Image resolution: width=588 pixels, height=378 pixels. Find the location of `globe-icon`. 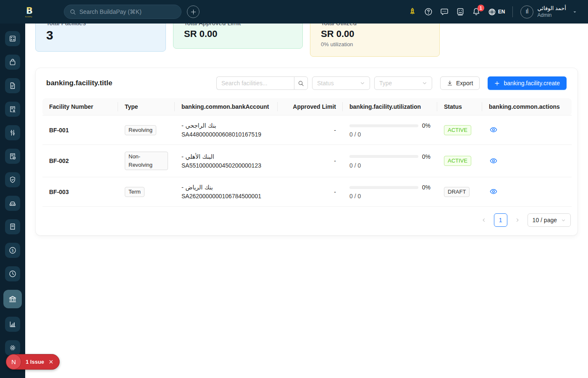

globe-icon is located at coordinates (492, 12).